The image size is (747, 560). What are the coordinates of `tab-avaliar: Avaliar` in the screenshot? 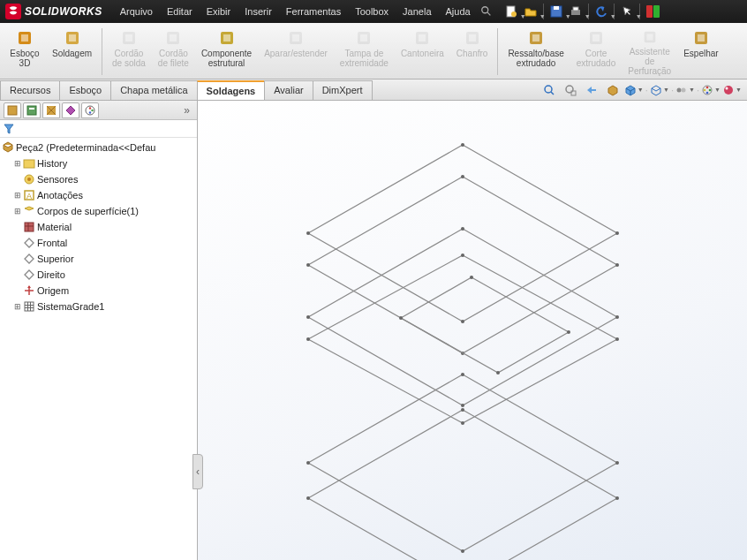 It's located at (288, 90).